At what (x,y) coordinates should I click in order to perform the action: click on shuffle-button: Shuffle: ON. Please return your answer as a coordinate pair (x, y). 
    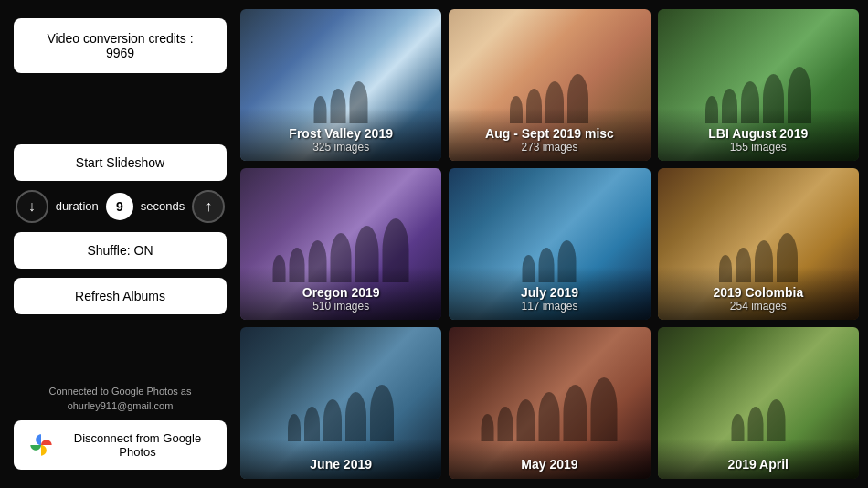
    Looking at the image, I should click on (121, 250).